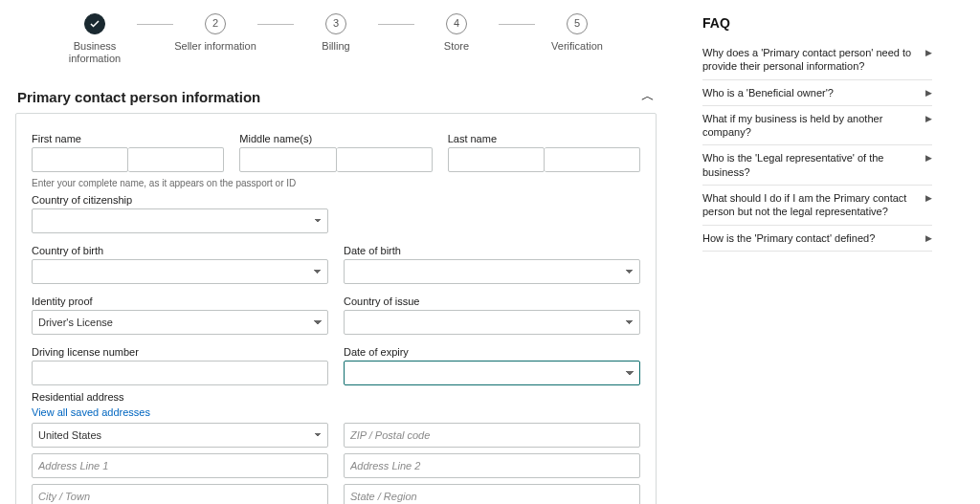 The height and width of the screenshot is (504, 980). I want to click on dob-select, so click(492, 272).